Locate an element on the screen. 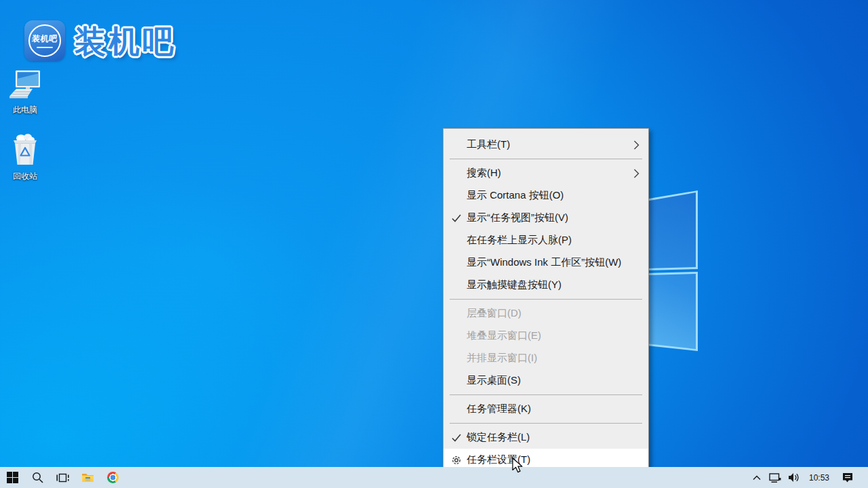 Image resolution: width=868 pixels, height=488 pixels. file-explorer-button is located at coordinates (88, 477).